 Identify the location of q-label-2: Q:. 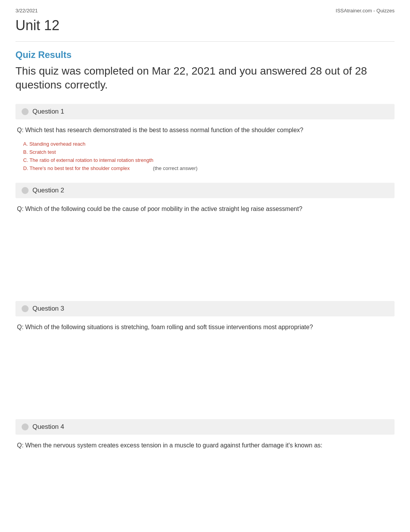
(21, 209).